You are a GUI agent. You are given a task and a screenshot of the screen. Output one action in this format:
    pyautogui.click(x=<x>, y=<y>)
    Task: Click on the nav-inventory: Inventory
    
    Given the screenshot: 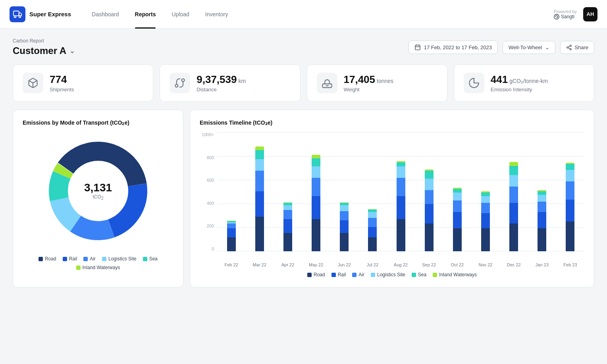 What is the action you would take?
    pyautogui.click(x=217, y=14)
    